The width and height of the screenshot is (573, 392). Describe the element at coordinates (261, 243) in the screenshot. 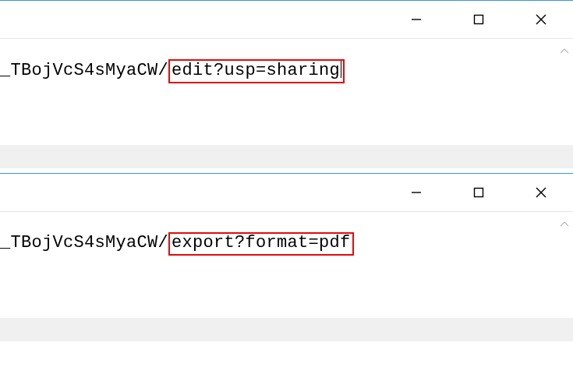

I see `url-highlight-text: export?format=pdf` at that location.